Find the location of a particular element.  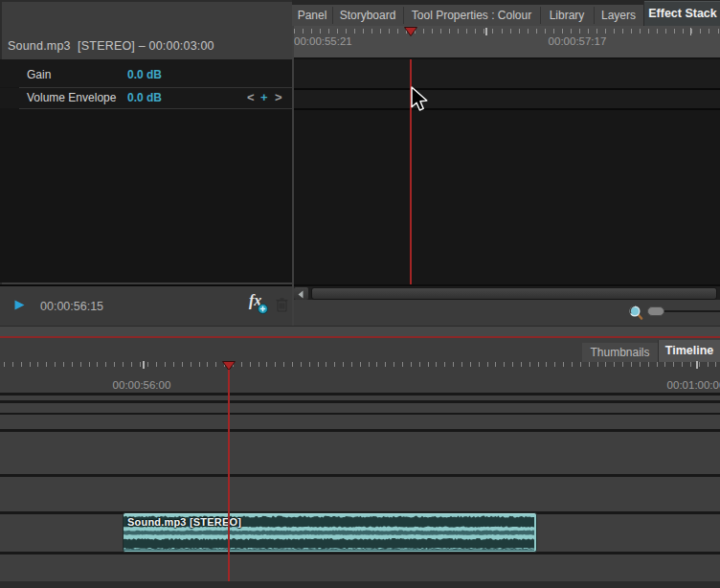

playhead-marker-top is located at coordinates (411, 32).